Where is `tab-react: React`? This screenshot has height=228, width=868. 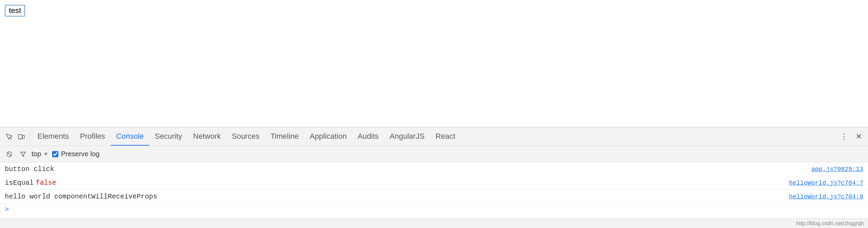
tab-react: React is located at coordinates (445, 137).